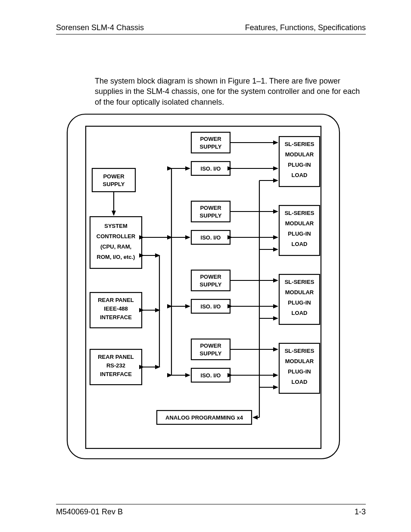 The image size is (411, 532). I want to click on channel-3: POWER SUPPLY ISO. I/O SL-SERIES MODULAR …, so click(246, 297).